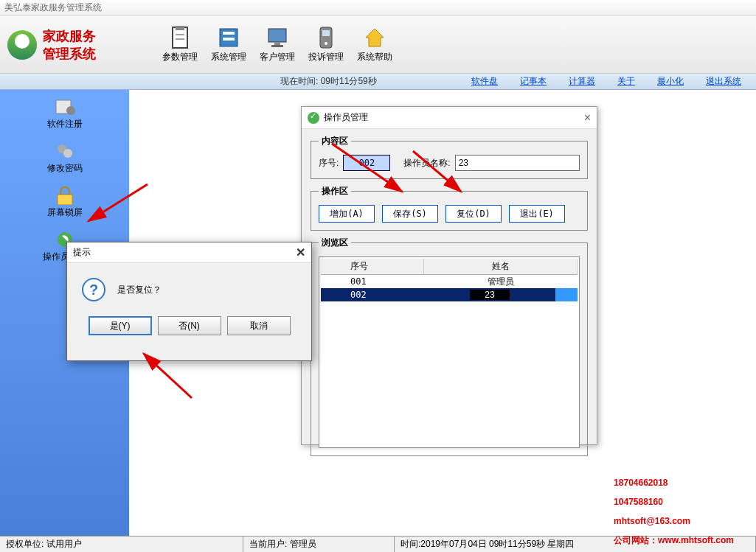 The width and height of the screenshot is (756, 552). What do you see at coordinates (375, 57) in the screenshot?
I see `toolbar-label: 系统帮助` at bounding box center [375, 57].